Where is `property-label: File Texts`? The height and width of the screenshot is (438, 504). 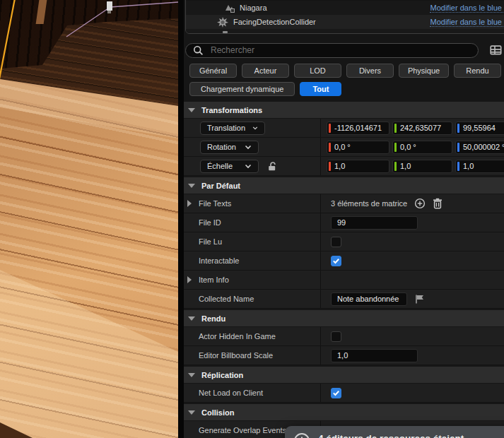 property-label: File Texts is located at coordinates (215, 203).